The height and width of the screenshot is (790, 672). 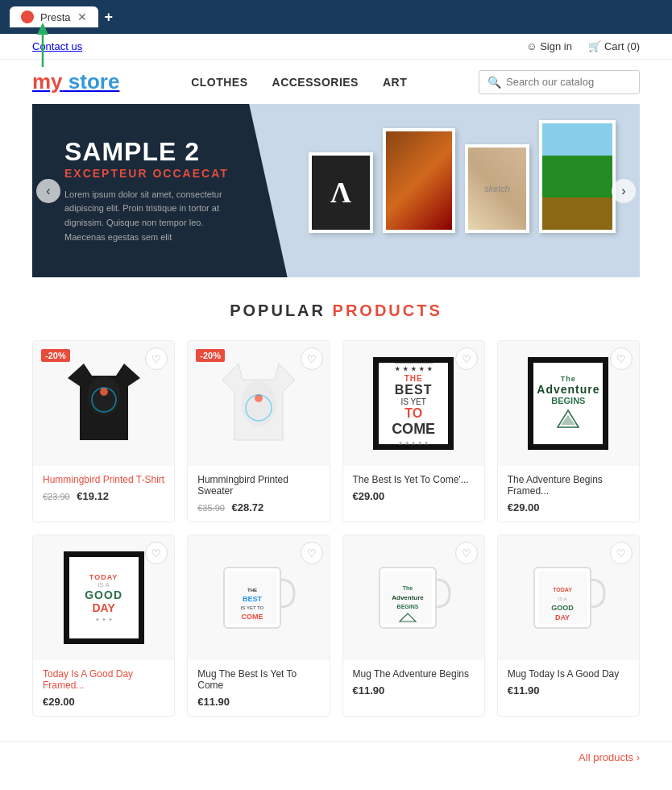 What do you see at coordinates (92, 81) in the screenshot?
I see `logo-store: store` at bounding box center [92, 81].